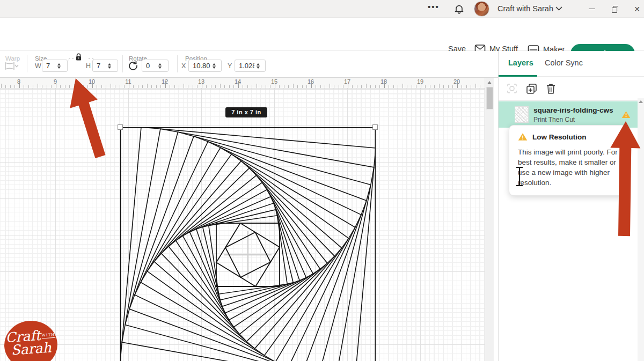  Describe the element at coordinates (38, 66) in the screenshot. I see `width-label: W` at that location.